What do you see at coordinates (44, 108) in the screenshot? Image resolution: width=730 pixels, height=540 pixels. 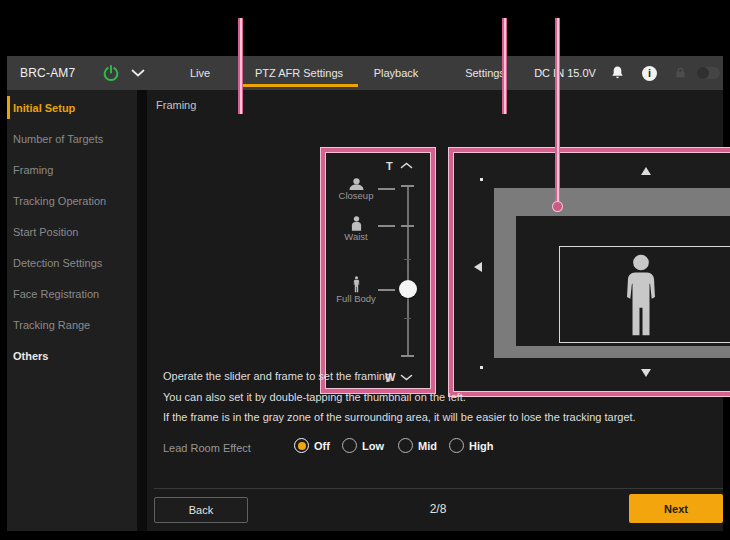 I see `sidebar-item-label: Initial Setup` at bounding box center [44, 108].